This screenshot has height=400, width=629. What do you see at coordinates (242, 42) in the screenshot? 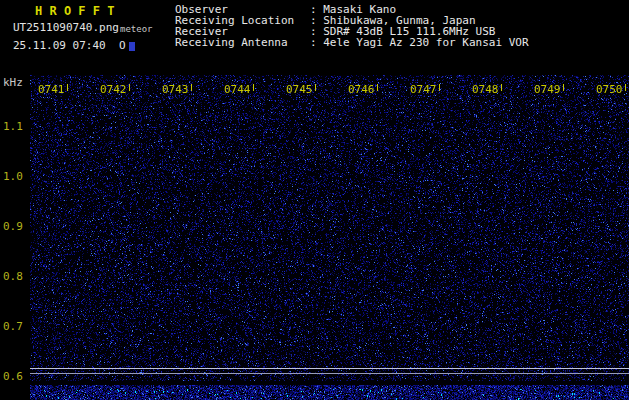
I see `info-label: Receiving Antenna` at bounding box center [242, 42].